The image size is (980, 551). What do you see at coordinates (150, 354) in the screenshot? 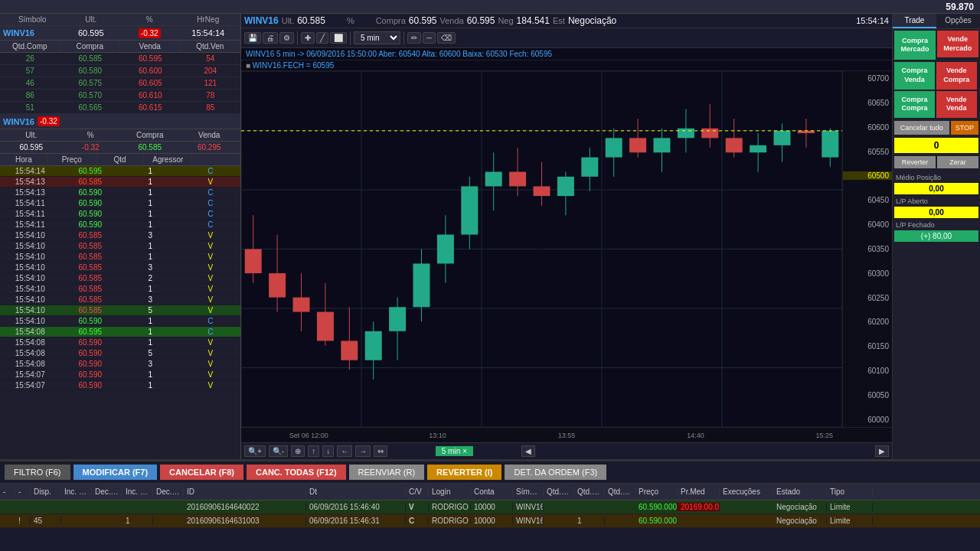
I see `trade-qty: 5` at bounding box center [150, 354].